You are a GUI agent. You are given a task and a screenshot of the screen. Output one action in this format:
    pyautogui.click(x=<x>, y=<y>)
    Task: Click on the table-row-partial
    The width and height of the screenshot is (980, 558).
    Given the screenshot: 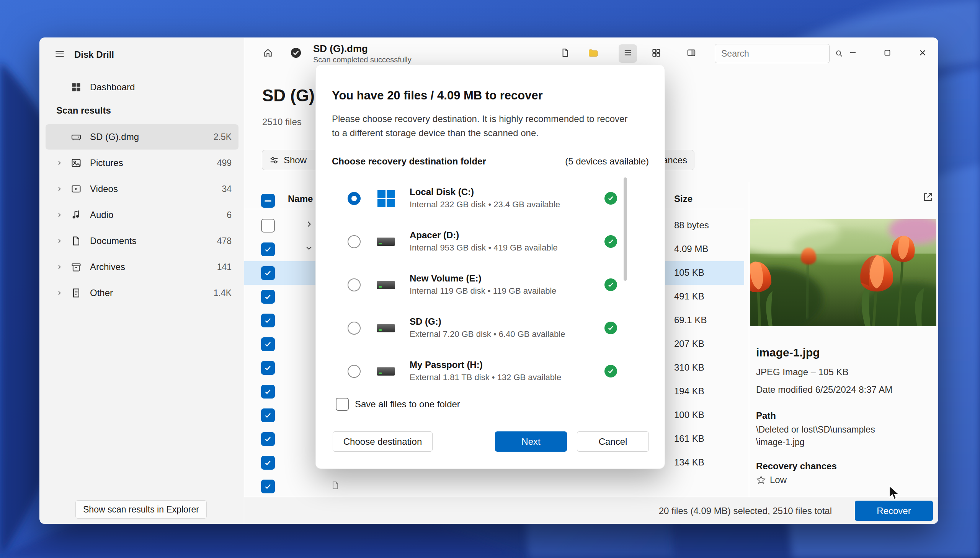 What is the action you would take?
    pyautogui.click(x=494, y=486)
    